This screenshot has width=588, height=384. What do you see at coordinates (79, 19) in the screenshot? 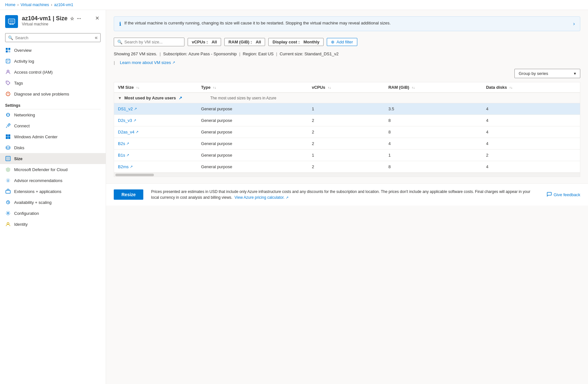
I see `more-icon: ···` at bounding box center [79, 19].